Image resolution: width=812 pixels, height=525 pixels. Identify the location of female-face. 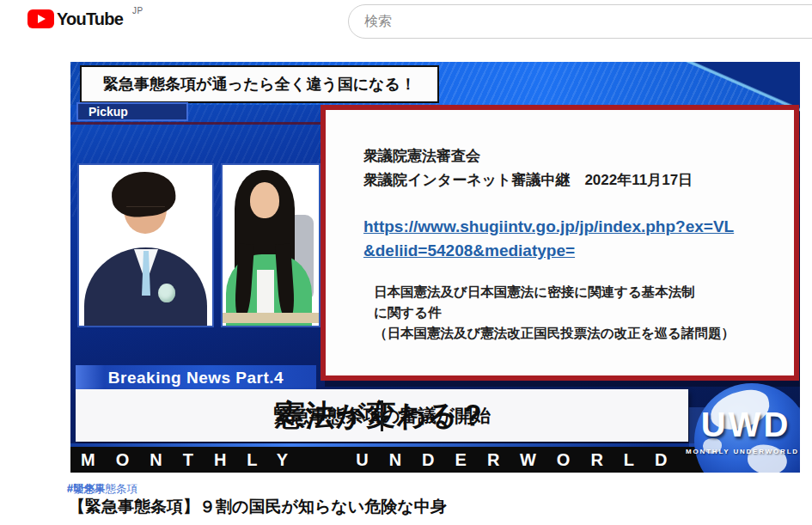
(265, 200).